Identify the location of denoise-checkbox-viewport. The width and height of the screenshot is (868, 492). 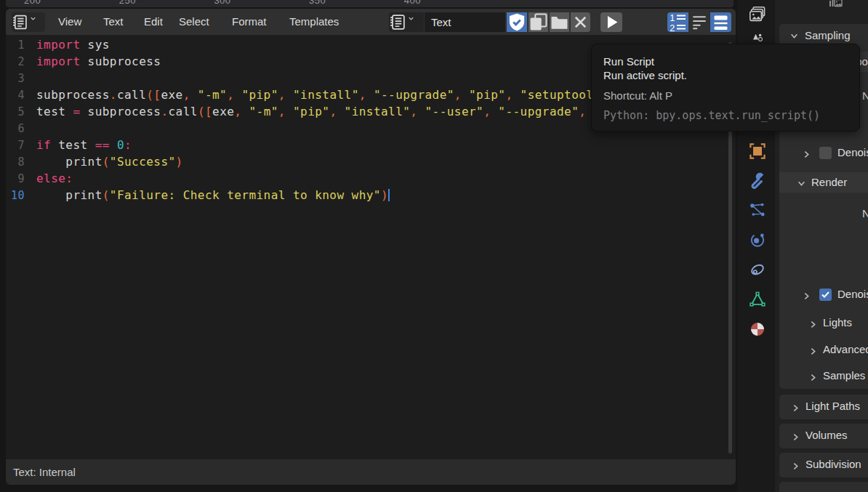
(826, 153).